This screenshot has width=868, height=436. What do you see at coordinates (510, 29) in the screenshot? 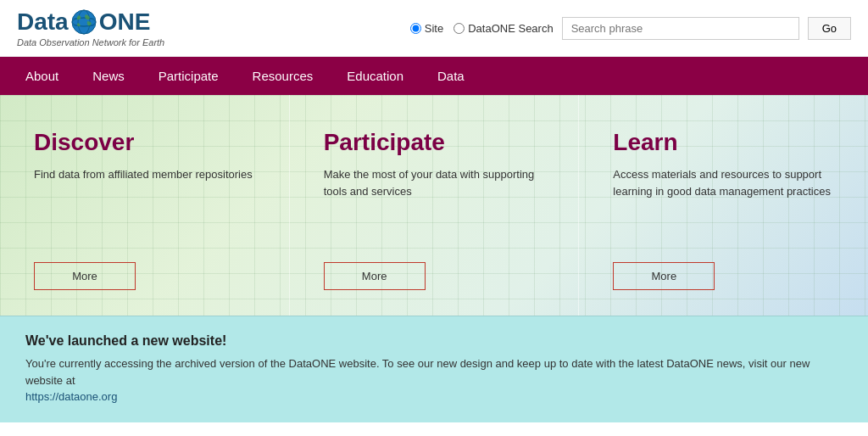
I see `radio-dataone-text: DataONE Search` at bounding box center [510, 29].